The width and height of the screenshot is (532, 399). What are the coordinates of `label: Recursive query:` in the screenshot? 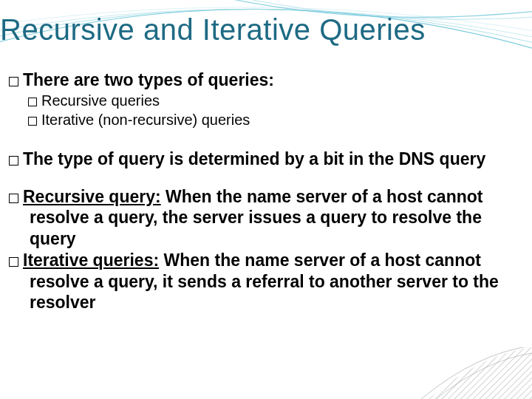 It's located at (92, 197).